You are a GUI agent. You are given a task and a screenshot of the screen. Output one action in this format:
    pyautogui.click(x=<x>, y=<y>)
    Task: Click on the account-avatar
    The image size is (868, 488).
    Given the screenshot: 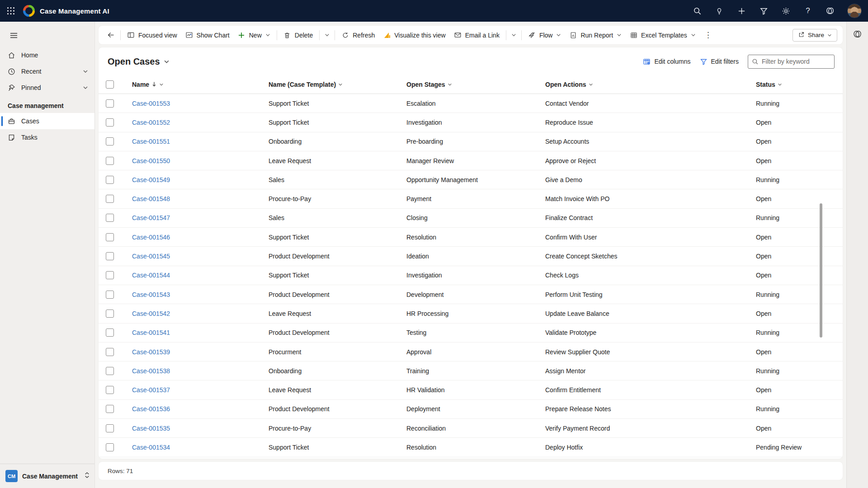 What is the action you would take?
    pyautogui.click(x=854, y=11)
    